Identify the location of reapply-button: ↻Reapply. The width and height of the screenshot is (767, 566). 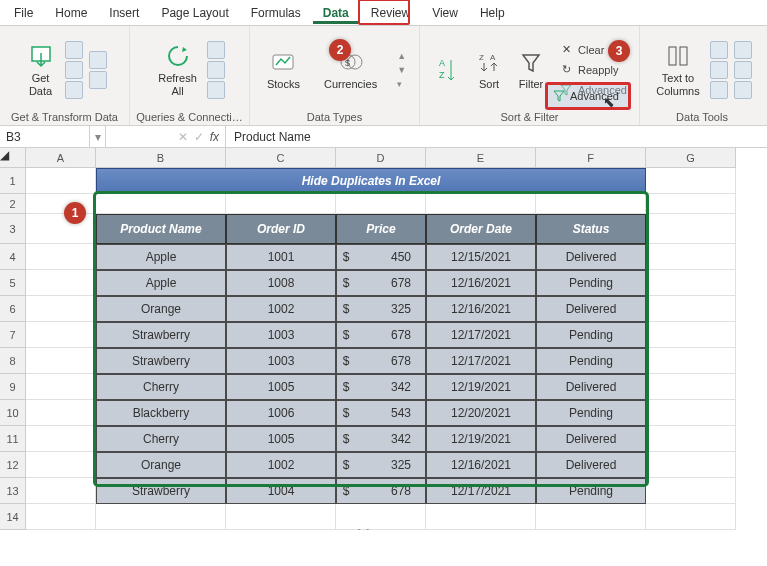
(592, 70).